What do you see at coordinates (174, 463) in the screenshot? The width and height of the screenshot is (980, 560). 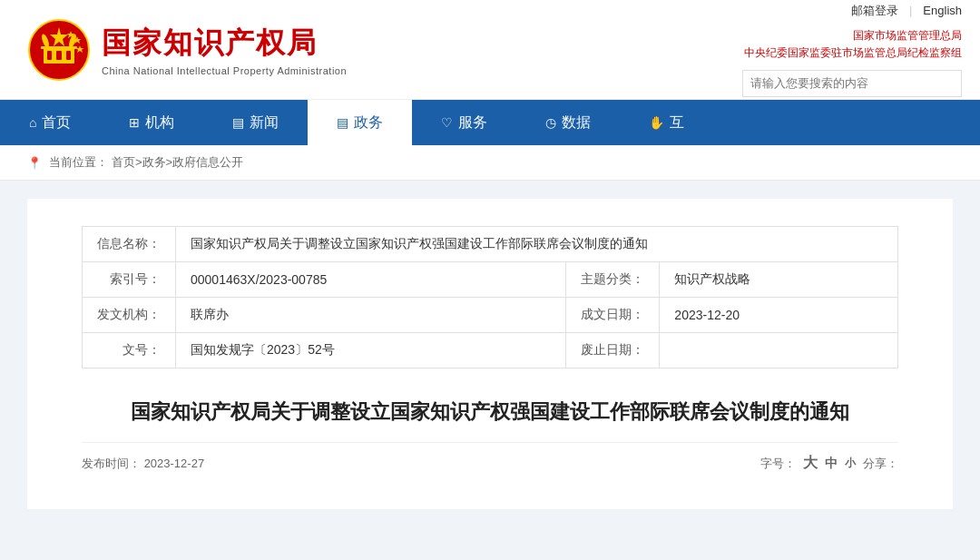 I see `publish-time-value: 2023-12-27` at bounding box center [174, 463].